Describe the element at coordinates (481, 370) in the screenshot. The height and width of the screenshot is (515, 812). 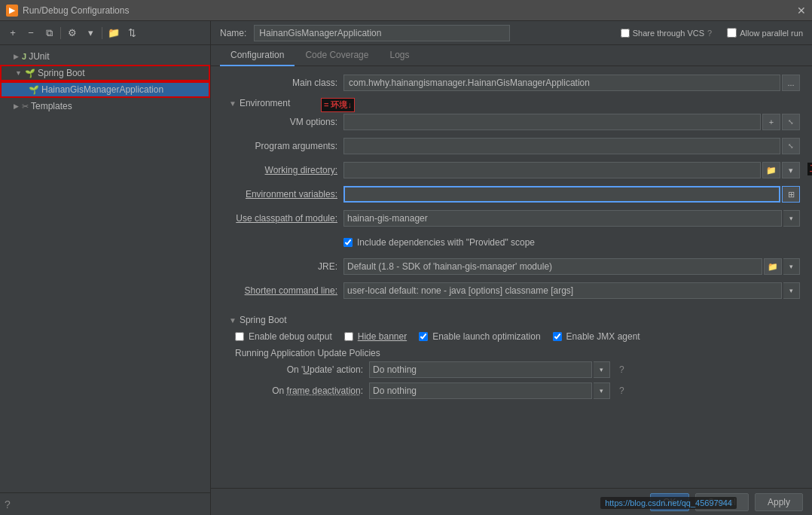
I see `on-update-dropdown: Do nothing` at that location.